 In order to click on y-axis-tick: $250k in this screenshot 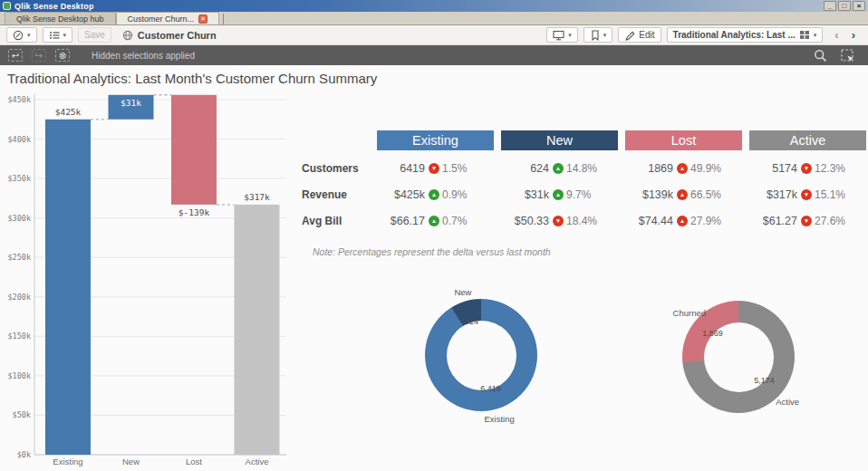, I will do `click(19, 257)`.